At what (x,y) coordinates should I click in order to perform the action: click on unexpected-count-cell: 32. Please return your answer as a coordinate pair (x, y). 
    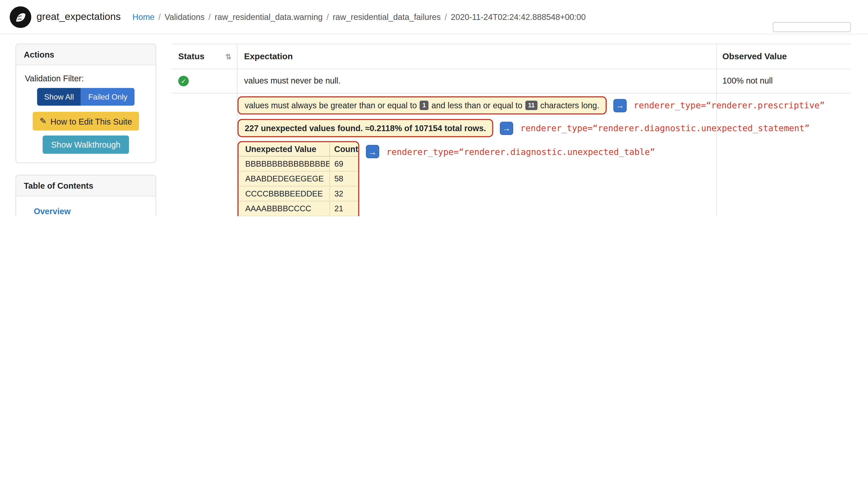
    Looking at the image, I should click on (344, 194).